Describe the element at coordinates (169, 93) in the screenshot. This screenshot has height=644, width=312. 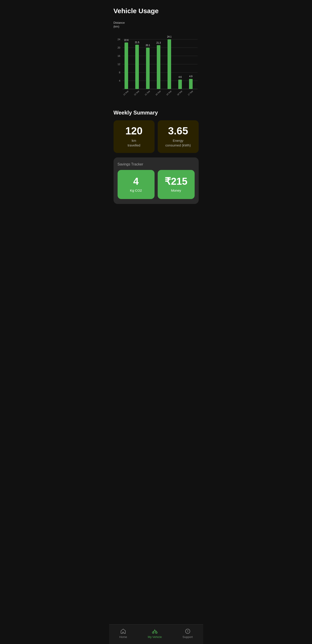
I see `svg-text: 19 Sep` at that location.